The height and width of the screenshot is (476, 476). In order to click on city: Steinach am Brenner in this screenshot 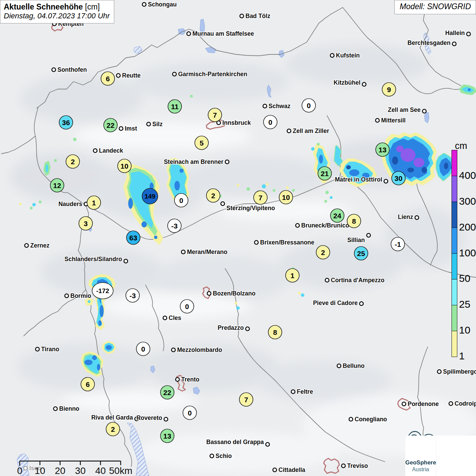, I will do `click(197, 162)`.